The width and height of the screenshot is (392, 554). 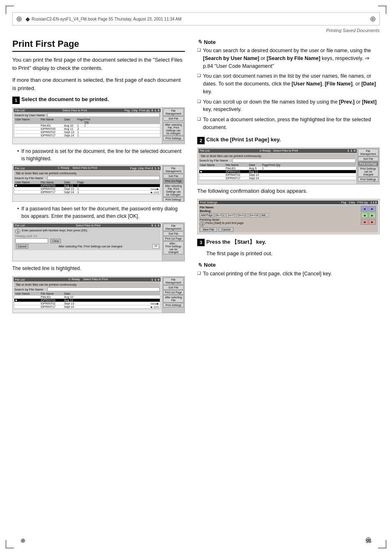 I want to click on selected-row: ■ IDPRINT00 Aug 11, so click(x=87, y=300).